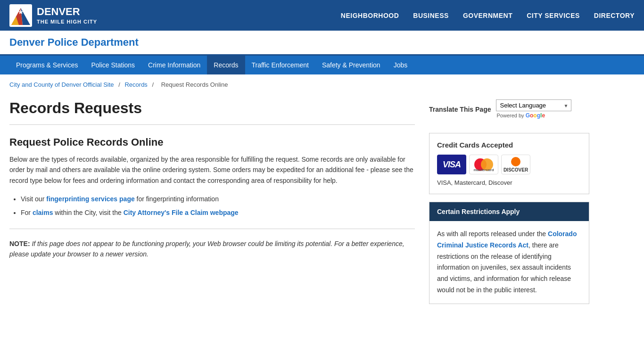 This screenshot has width=644, height=362. I want to click on credit-cards-body: Credit Cards Accepted VISA mastercard, so click(509, 164).